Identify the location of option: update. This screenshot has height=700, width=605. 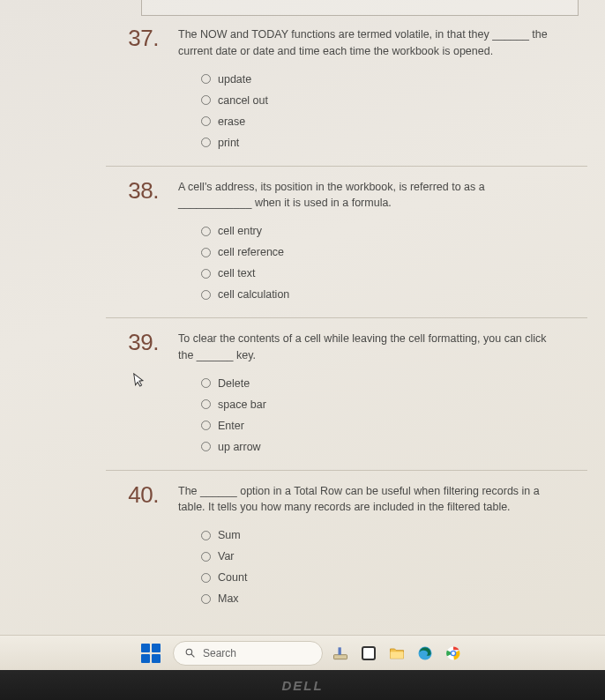
(381, 79).